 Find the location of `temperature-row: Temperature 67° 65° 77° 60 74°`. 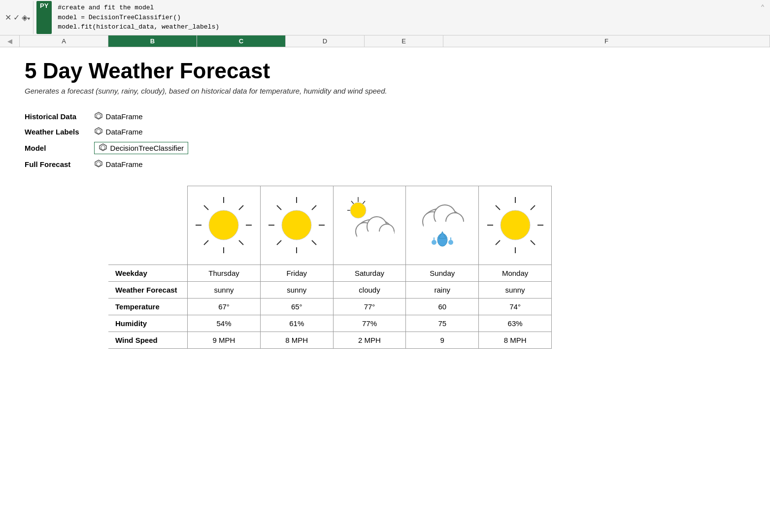

temperature-row: Temperature 67° 65° 77° 60 74° is located at coordinates (330, 306).